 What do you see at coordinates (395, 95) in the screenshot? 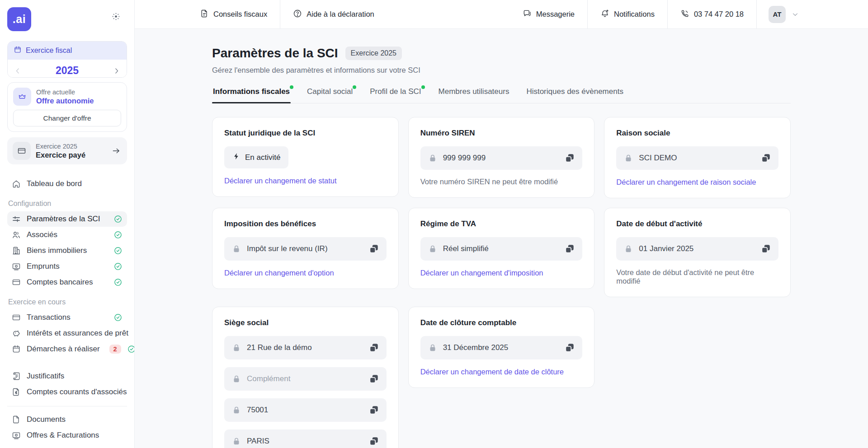
I see `tab-profil-de-la-sci: Profil de la SCI` at bounding box center [395, 95].